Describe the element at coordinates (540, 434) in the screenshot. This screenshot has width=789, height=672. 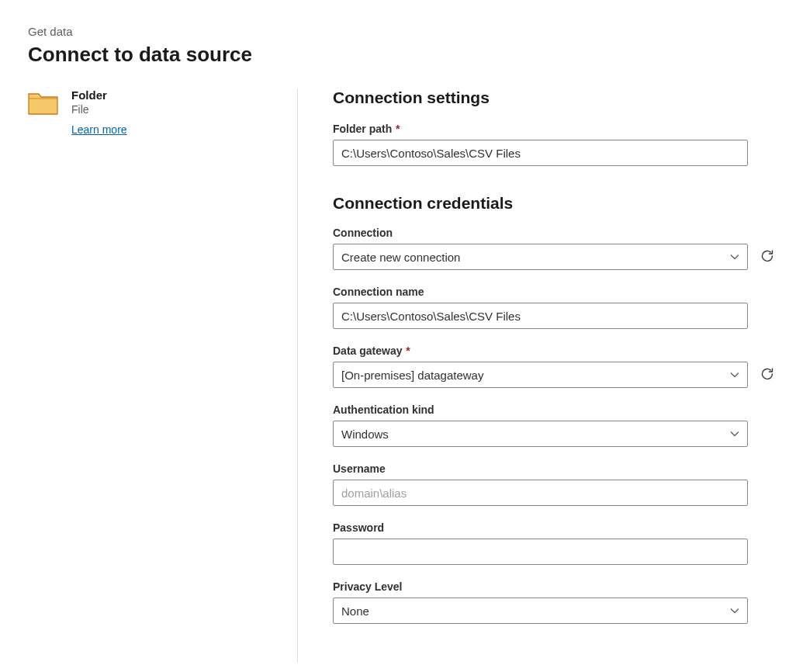
I see `auth-kind-select: Windows` at that location.